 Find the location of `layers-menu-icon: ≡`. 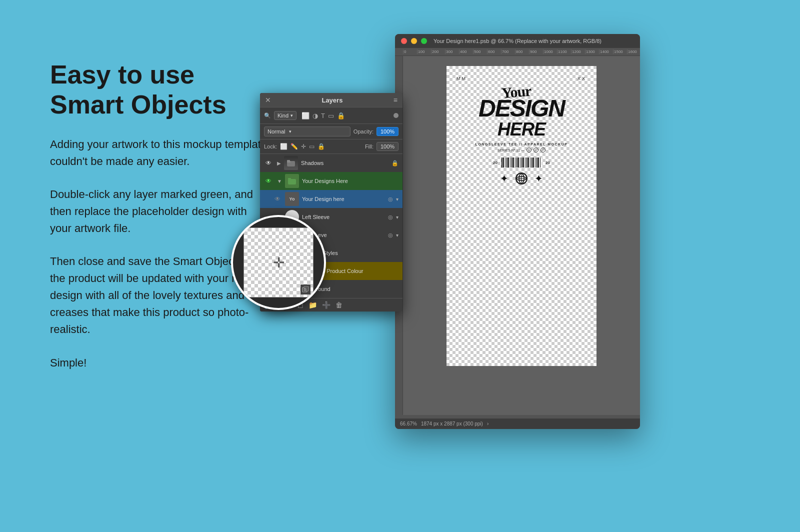

layers-menu-icon: ≡ is located at coordinates (396, 100).